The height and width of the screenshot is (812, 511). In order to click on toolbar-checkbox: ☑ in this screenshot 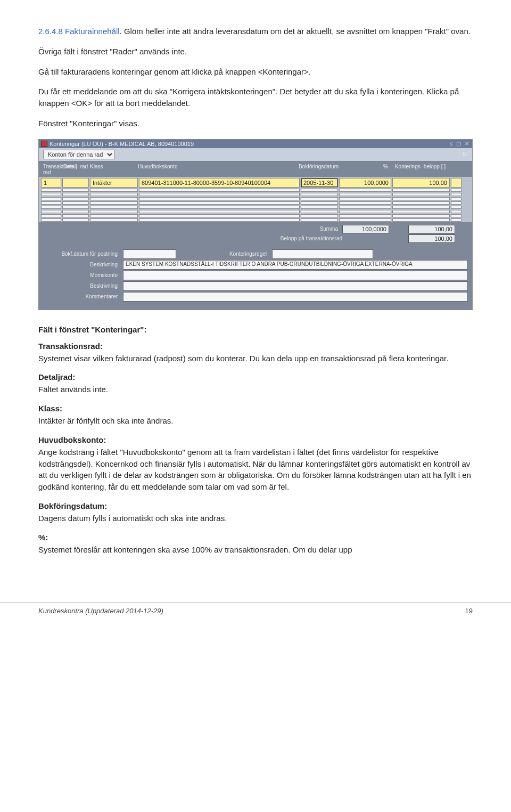, I will do `click(465, 155)`.